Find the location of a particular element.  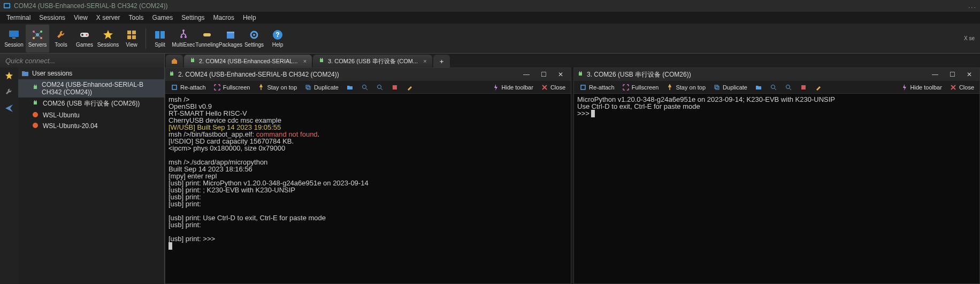

fork-icon is located at coordinates (183, 35).